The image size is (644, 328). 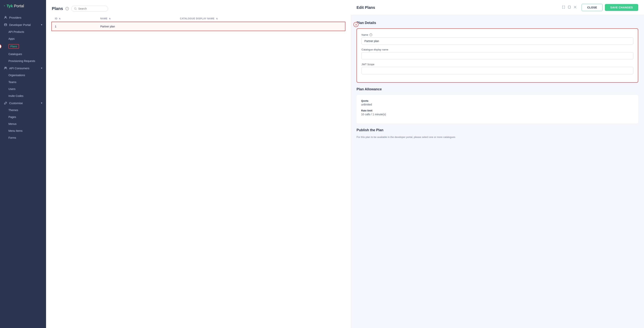 What do you see at coordinates (610, 7) in the screenshot?
I see `edit-panel-actions: CLOSE SAVE CHANGES` at bounding box center [610, 7].